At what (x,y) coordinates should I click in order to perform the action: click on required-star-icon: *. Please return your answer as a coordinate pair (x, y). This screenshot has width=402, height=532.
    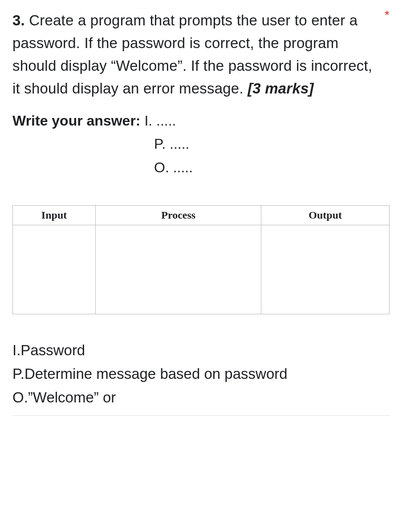
    Looking at the image, I should click on (387, 15).